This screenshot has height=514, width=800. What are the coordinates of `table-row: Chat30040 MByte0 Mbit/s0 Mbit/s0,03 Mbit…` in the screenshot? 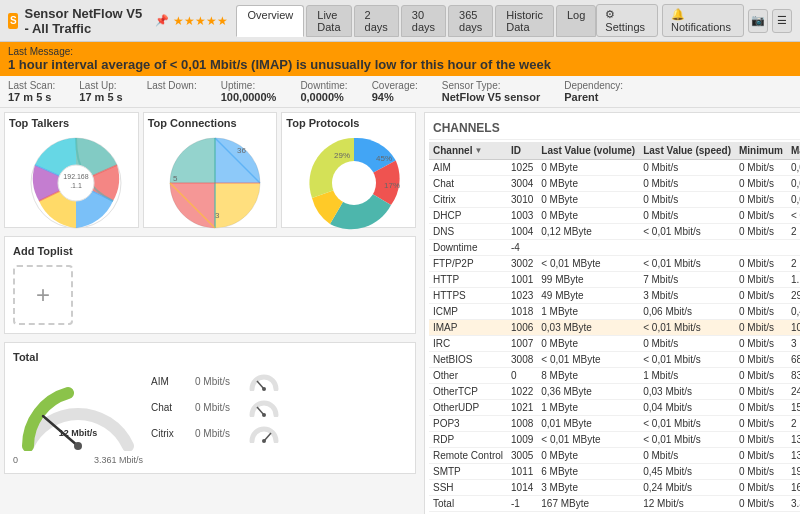 It's located at (614, 184).